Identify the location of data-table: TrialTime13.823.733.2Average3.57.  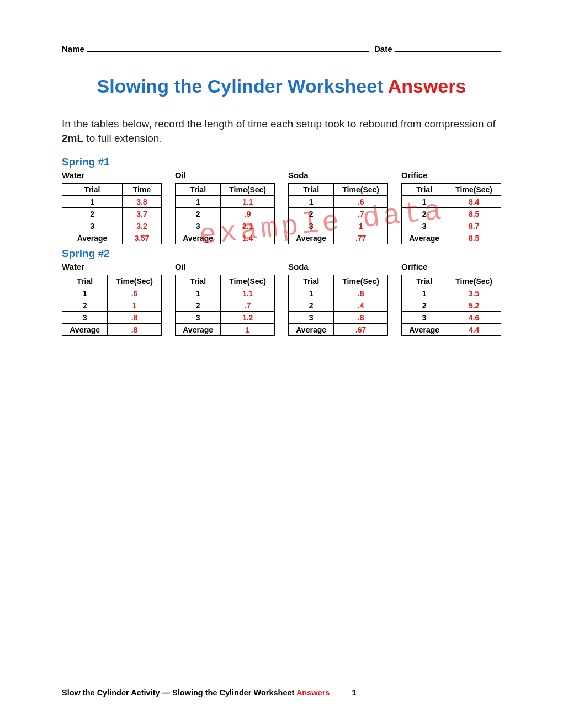
(111, 214).